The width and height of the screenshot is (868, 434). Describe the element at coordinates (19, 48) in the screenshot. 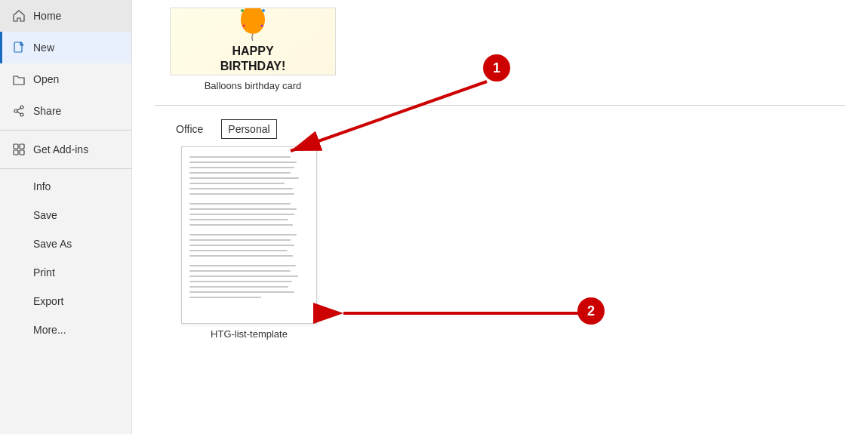

I see `new-doc-icon` at that location.